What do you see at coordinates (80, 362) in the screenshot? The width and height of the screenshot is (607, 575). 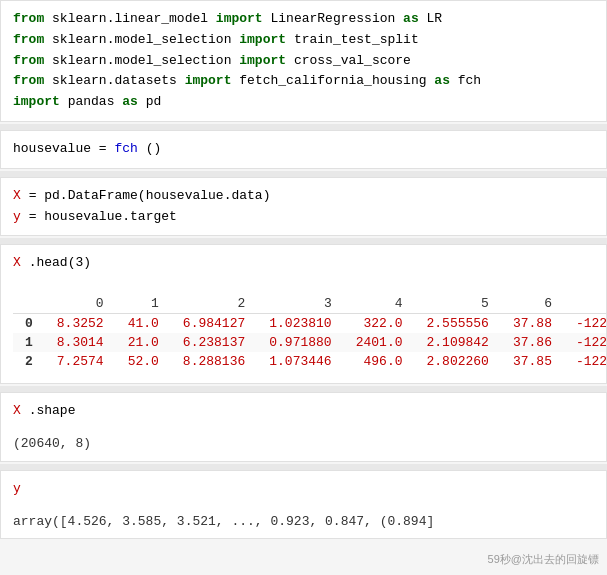 I see `cell-2-0: 7.2574` at bounding box center [80, 362].